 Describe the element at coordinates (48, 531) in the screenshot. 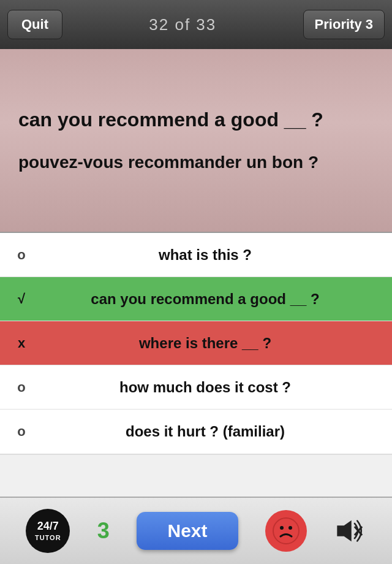

I see `tutor-badge: 24/7 TUTOR` at that location.